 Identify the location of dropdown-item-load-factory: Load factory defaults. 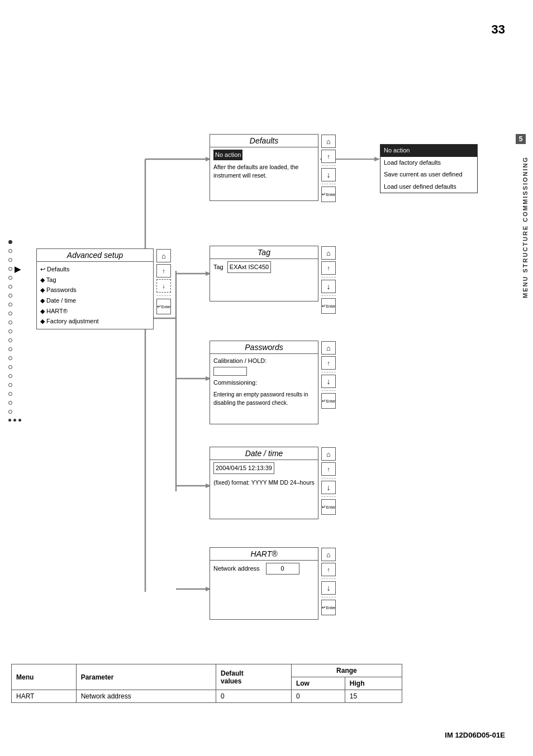
(429, 163).